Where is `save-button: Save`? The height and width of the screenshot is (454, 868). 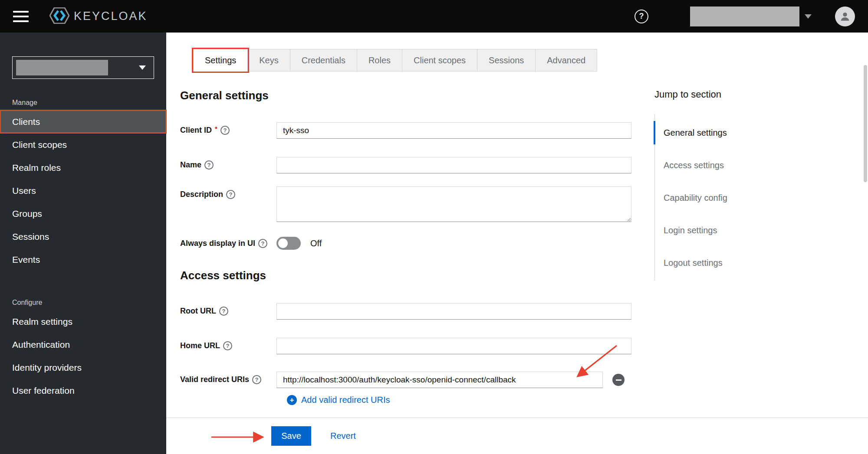 save-button: Save is located at coordinates (291, 436).